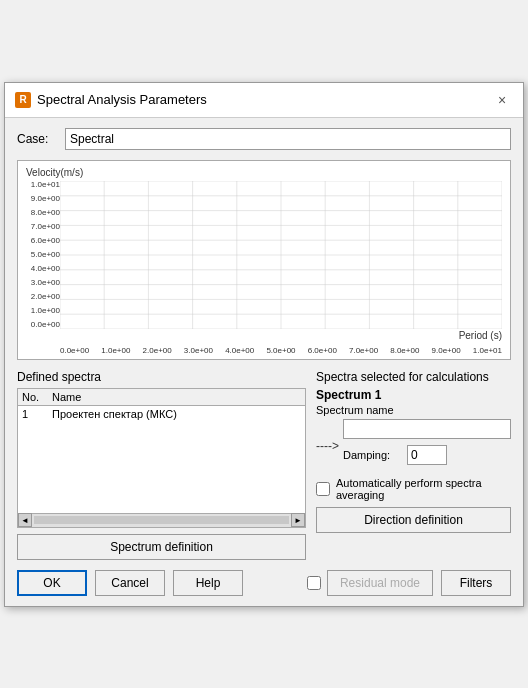  What do you see at coordinates (414, 428) in the screenshot?
I see `spectrum-item: Spectrum 1 Spectrum name ----> Damping:` at bounding box center [414, 428].